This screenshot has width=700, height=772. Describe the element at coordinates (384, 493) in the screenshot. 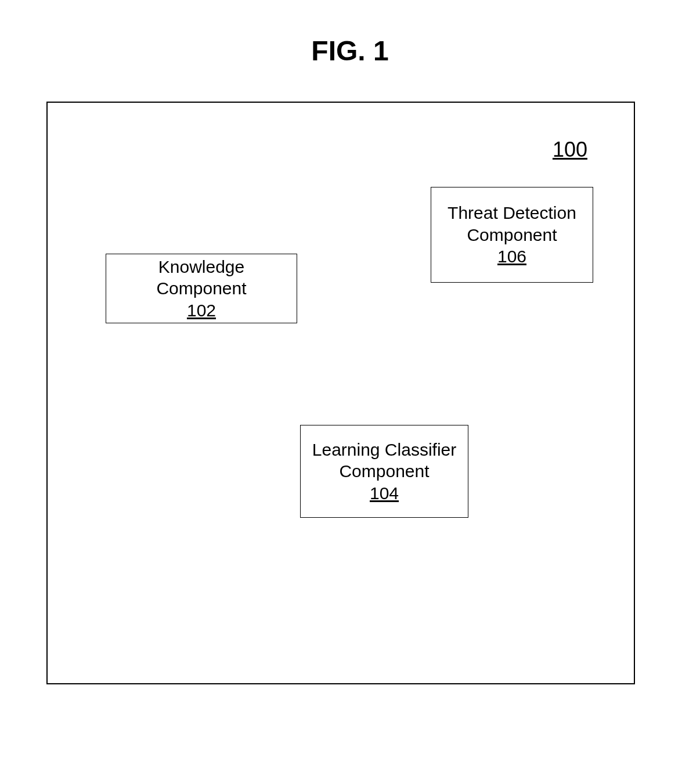

I see `learning-classifier-ref: 104` at that location.